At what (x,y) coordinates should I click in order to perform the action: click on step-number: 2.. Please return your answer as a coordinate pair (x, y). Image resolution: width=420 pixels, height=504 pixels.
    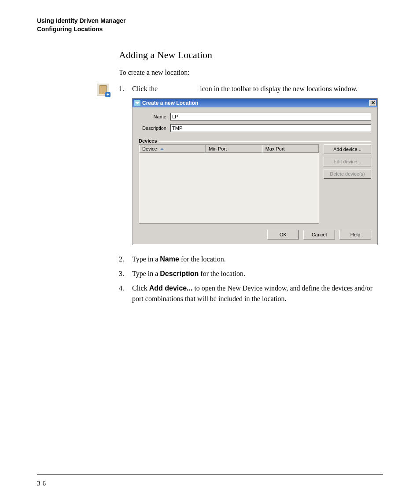
    Looking at the image, I should click on (125, 259).